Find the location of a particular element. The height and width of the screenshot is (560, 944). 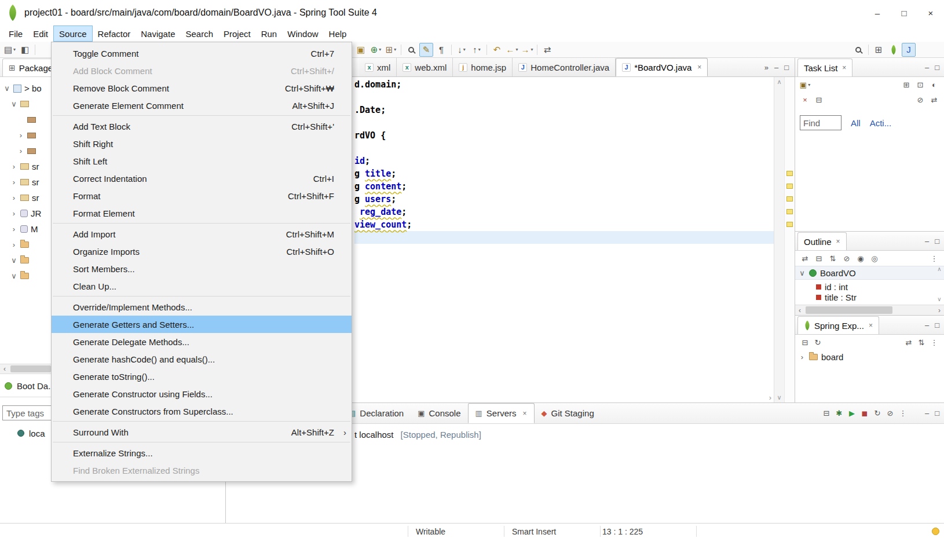

new-java-package-icon: ⊞▾ is located at coordinates (391, 50).